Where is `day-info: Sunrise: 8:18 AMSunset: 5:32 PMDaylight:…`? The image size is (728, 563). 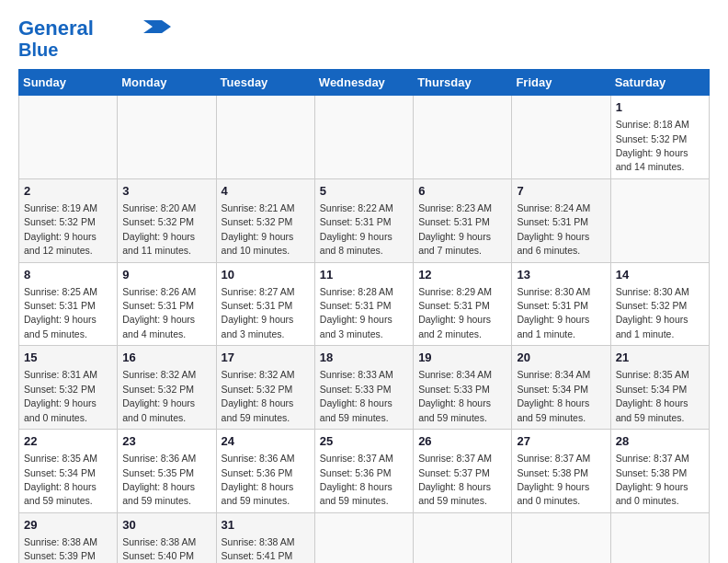
day-info: Sunrise: 8:18 AMSunset: 5:32 PMDaylight:… is located at coordinates (653, 145).